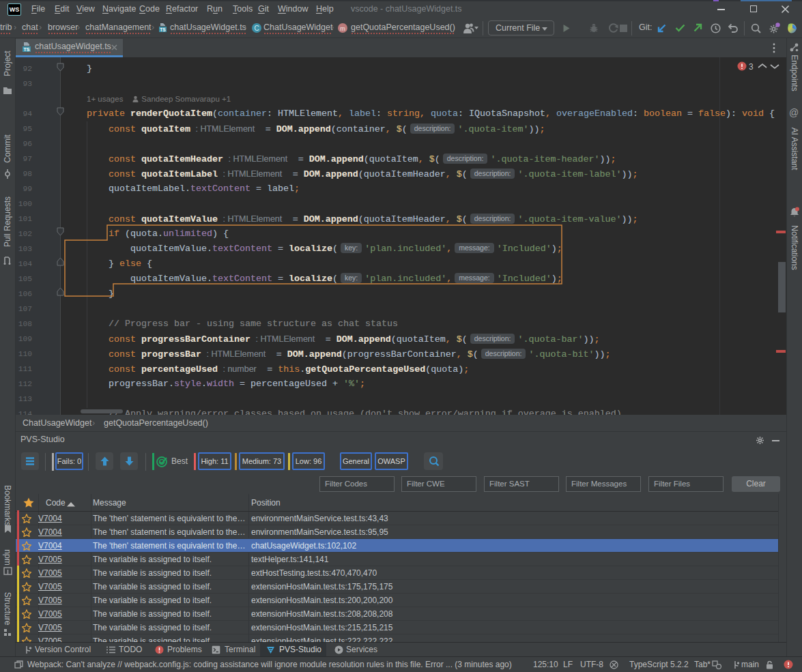 This screenshot has width=802, height=672. What do you see at coordinates (257, 29) in the screenshot?
I see `svg-text: C` at bounding box center [257, 29].